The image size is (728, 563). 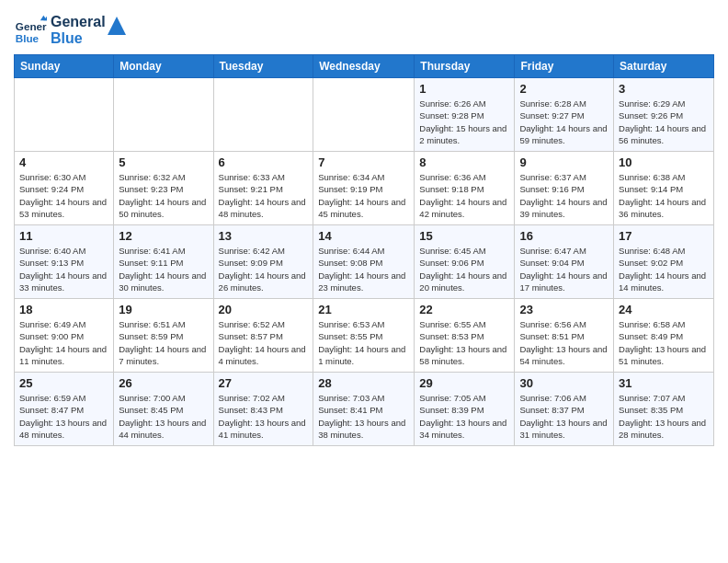 I want to click on cell-sun-info: Sunrise: 6:33 AMSunset: 9:21 PMDaylight:…, so click(x=264, y=195).